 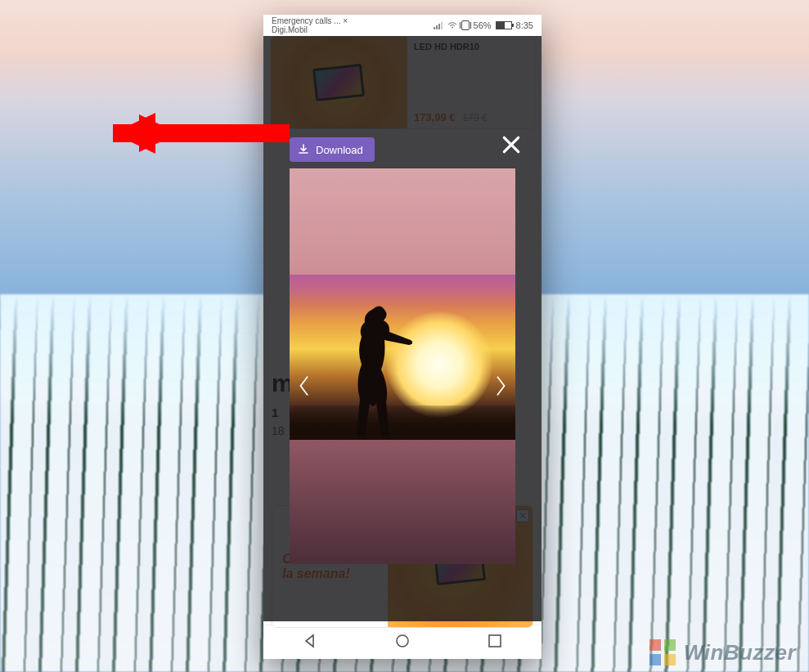 What do you see at coordinates (511, 145) in the screenshot?
I see `close-icon` at bounding box center [511, 145].